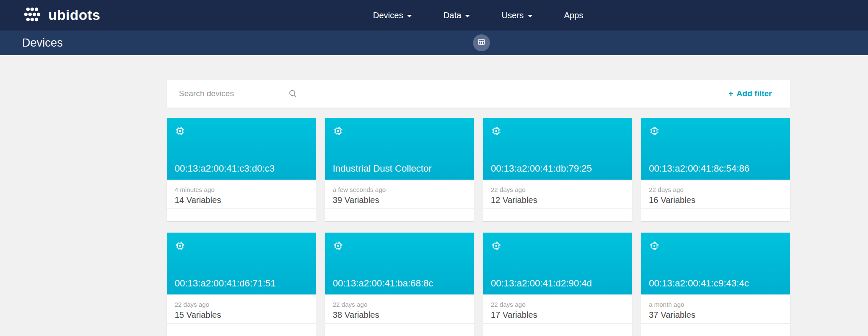 Image resolution: width=868 pixels, height=336 pixels. Describe the element at coordinates (388, 15) in the screenshot. I see `nav-item-label: Devices` at that location.